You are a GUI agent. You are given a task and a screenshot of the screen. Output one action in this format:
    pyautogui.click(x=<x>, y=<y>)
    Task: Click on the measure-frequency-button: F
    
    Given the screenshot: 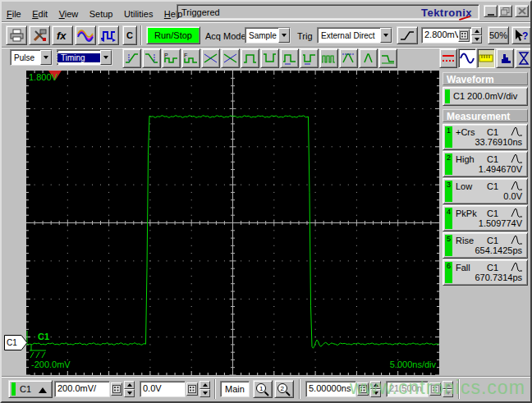 What is the action you would take?
    pyautogui.click(x=190, y=58)
    